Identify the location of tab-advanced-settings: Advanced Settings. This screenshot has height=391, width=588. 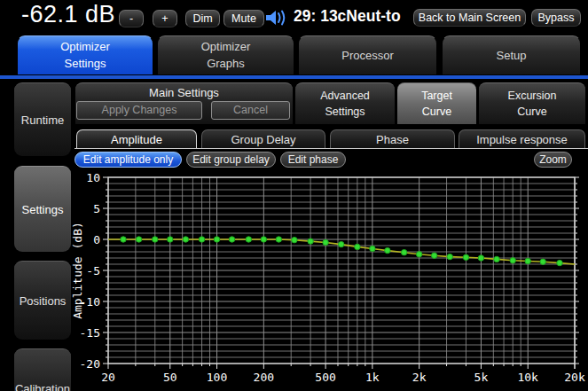
(345, 103).